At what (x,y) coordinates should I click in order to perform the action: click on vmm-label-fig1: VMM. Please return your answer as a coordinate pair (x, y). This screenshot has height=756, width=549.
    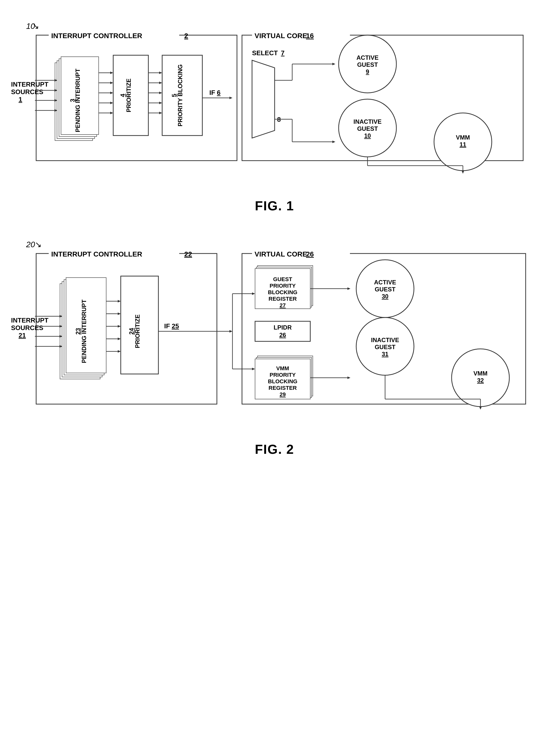
    Looking at the image, I should click on (463, 137).